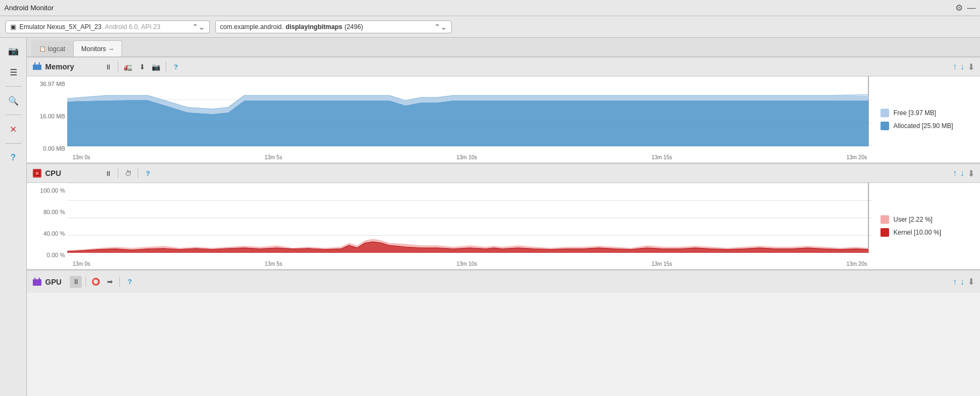 Image resolution: width=980 pixels, height=396 pixels. Describe the element at coordinates (13, 51) in the screenshot. I see `sidebar-camera-icon: 📷` at that location.